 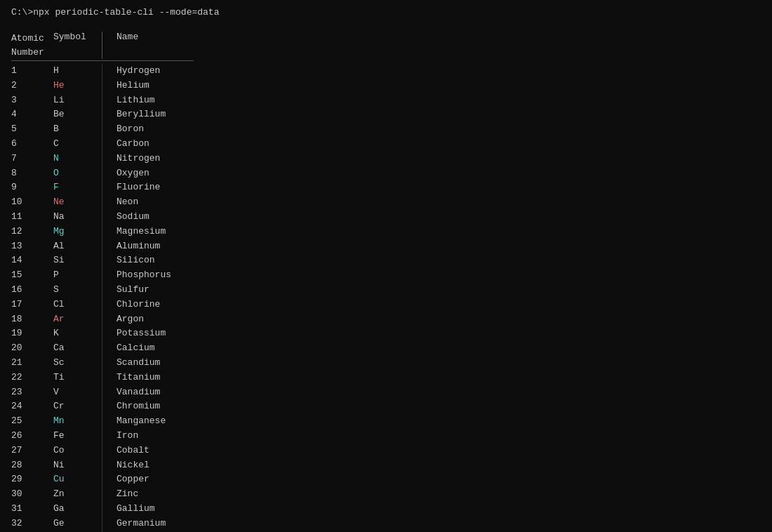 What do you see at coordinates (78, 510) in the screenshot?
I see `symbol-cell: Ga` at bounding box center [78, 510].